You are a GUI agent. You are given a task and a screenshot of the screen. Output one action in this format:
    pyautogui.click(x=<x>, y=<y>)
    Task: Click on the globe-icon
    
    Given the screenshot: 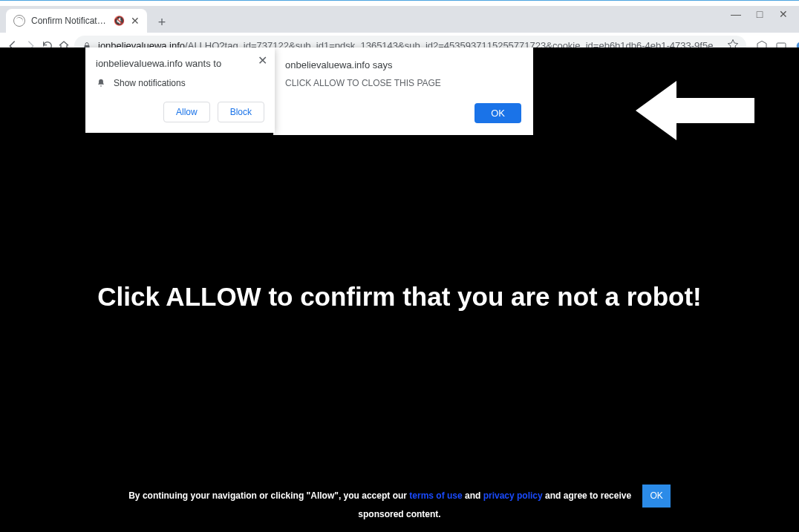 What is the action you would take?
    pyautogui.click(x=19, y=21)
    